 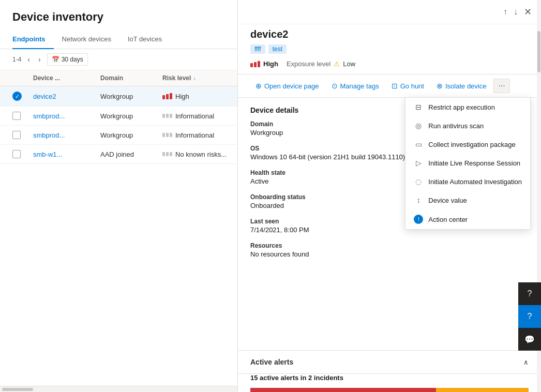 What do you see at coordinates (23, 96) in the screenshot?
I see `checkbox-cell: ✓` at bounding box center [23, 96].